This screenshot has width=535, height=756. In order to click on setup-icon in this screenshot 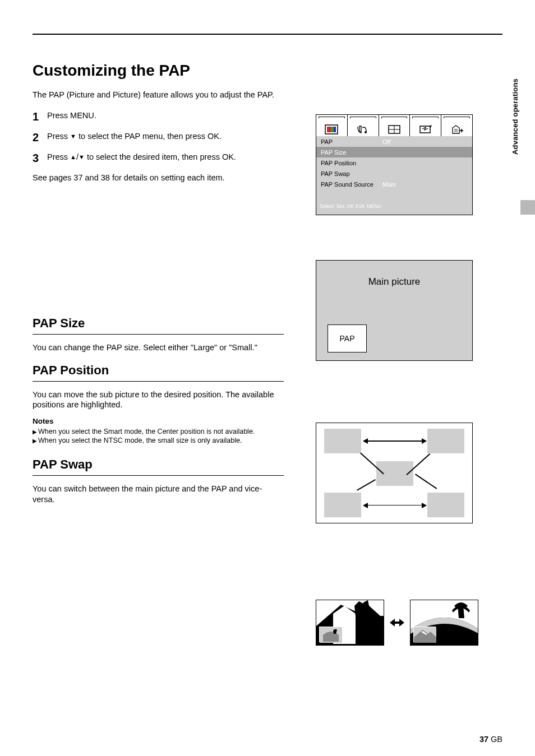, I will do `click(457, 129)`.